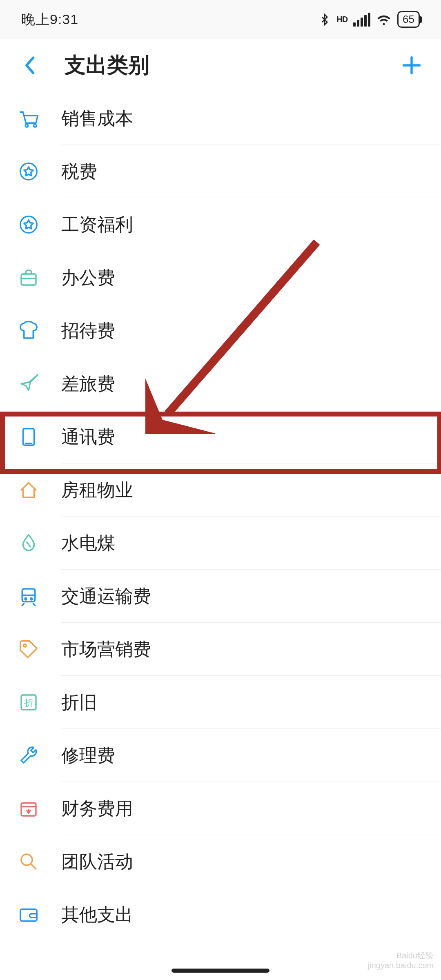 This screenshot has height=980, width=441. Describe the element at coordinates (220, 702) in the screenshot. I see `category-item: 折折旧` at that location.